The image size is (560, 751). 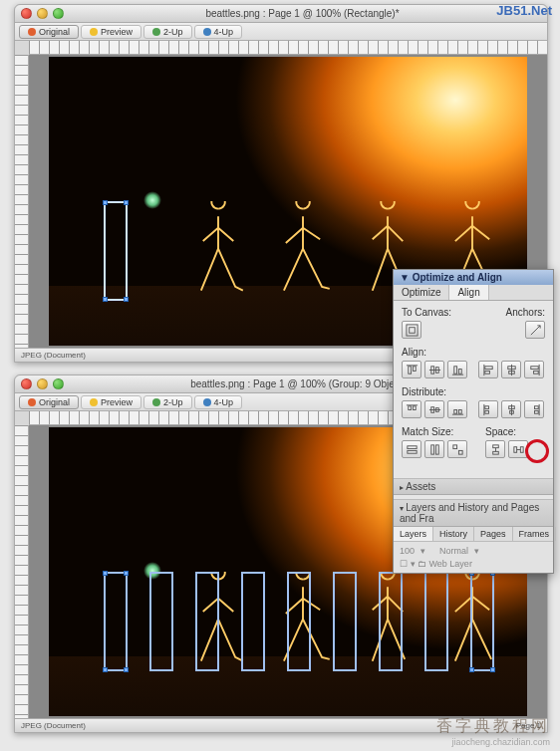 What do you see at coordinates (414, 534) in the screenshot?
I see `tab-layers: Layers` at bounding box center [414, 534].